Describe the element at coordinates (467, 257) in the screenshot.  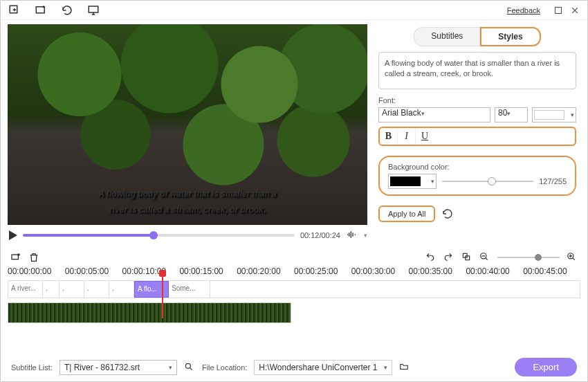
I see `duplicate-icon` at that location.